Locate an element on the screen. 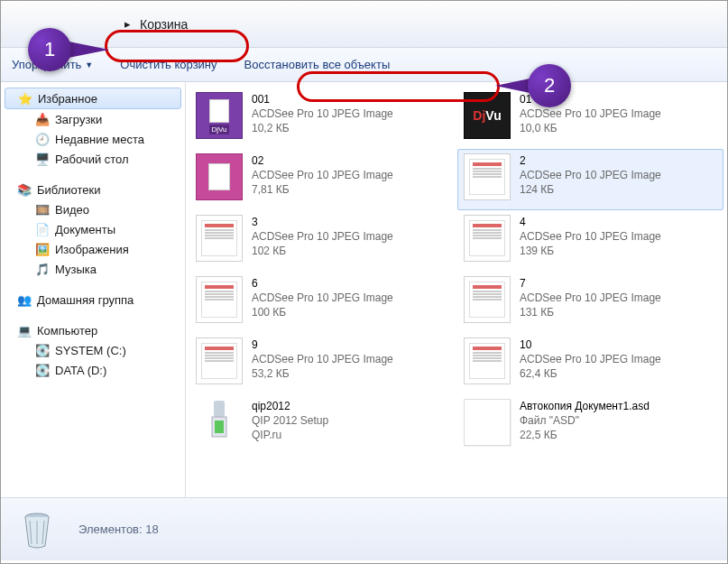 The width and height of the screenshot is (728, 564). file-name: 10 is located at coordinates (590, 345).